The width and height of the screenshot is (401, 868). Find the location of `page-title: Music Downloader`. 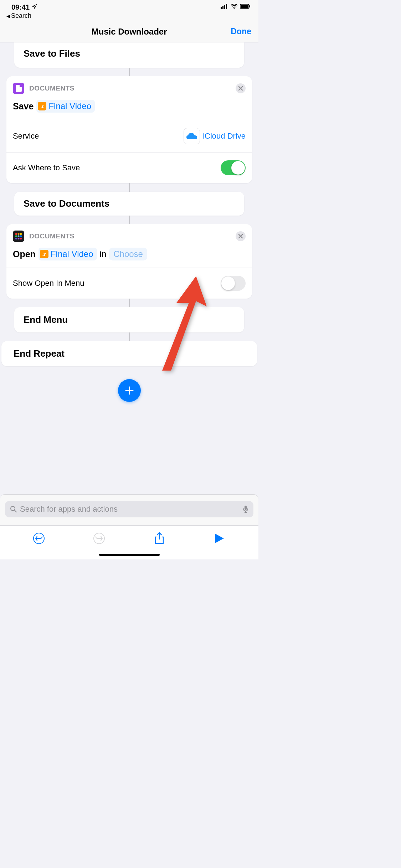

page-title: Music Downloader is located at coordinates (129, 32).